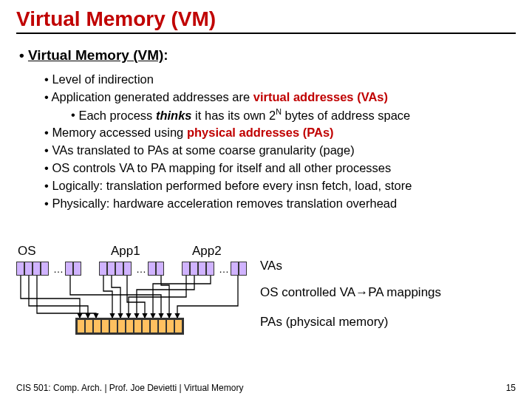  Describe the element at coordinates (152, 97) in the screenshot. I see `text: Application generated addresses are` at that location.